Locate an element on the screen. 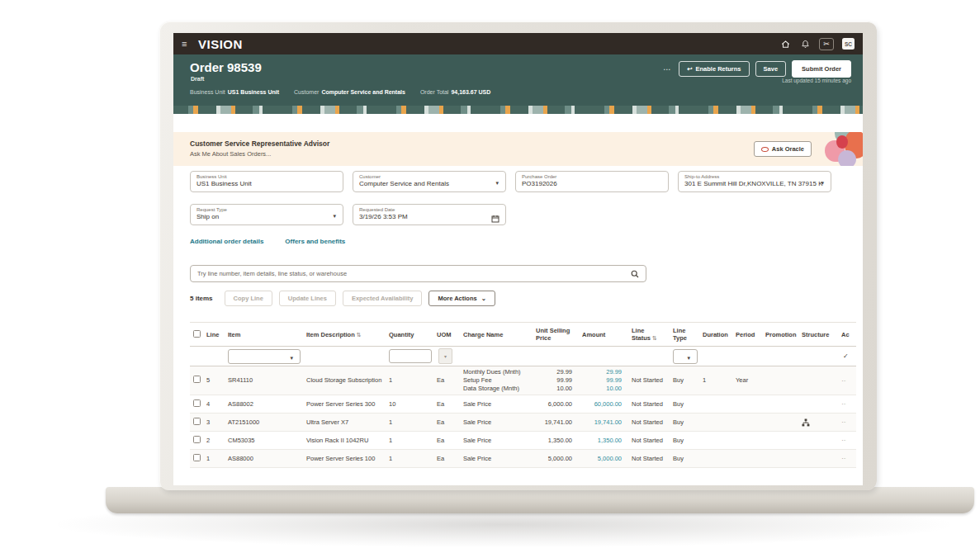  submit-order-button: Submit Order is located at coordinates (821, 69).